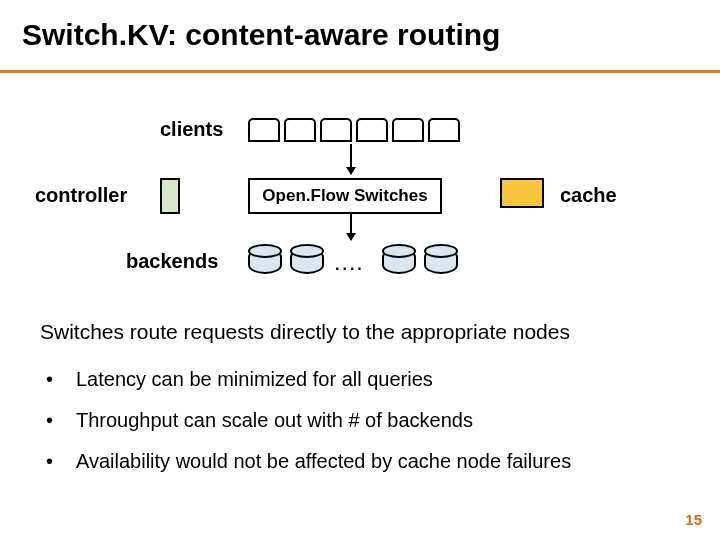  Describe the element at coordinates (345, 196) in the screenshot. I see `switch-box: Open.Flow Switches` at that location.